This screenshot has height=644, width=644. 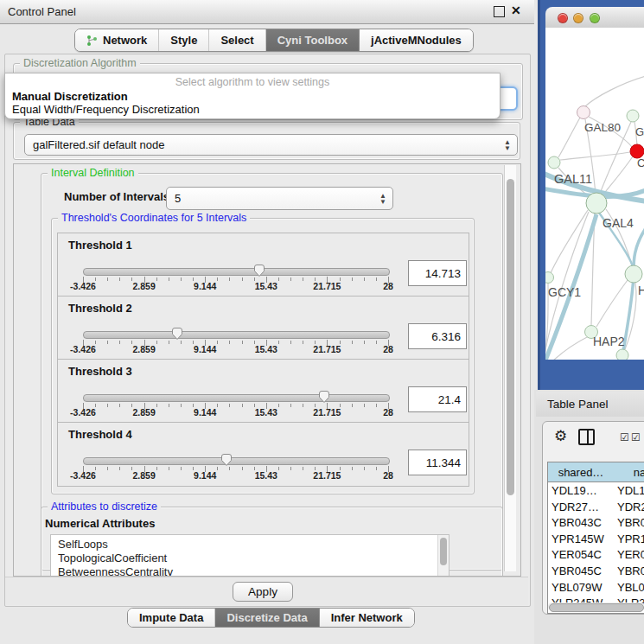 What do you see at coordinates (416, 40) in the screenshot?
I see `tab-jactivemnodules: jActiveMNodules` at bounding box center [416, 40].